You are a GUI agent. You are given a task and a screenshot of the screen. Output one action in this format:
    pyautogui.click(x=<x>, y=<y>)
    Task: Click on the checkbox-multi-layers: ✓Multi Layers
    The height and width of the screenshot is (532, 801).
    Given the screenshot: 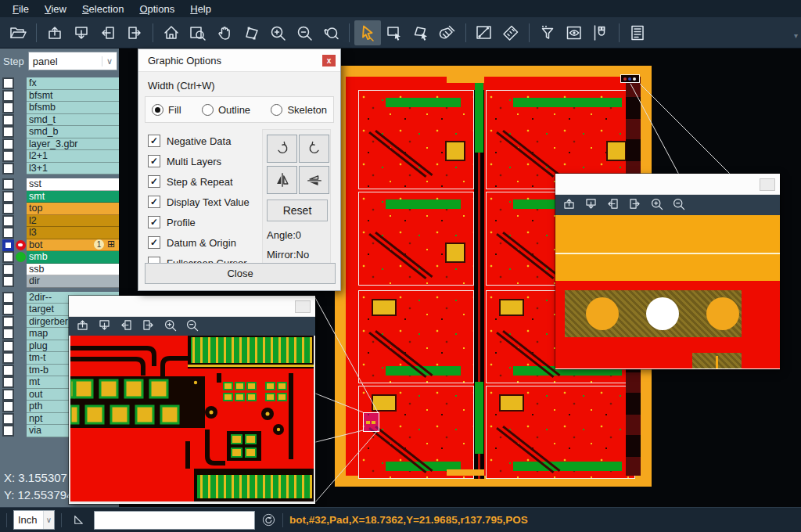 What is the action you would take?
    pyautogui.click(x=205, y=161)
    